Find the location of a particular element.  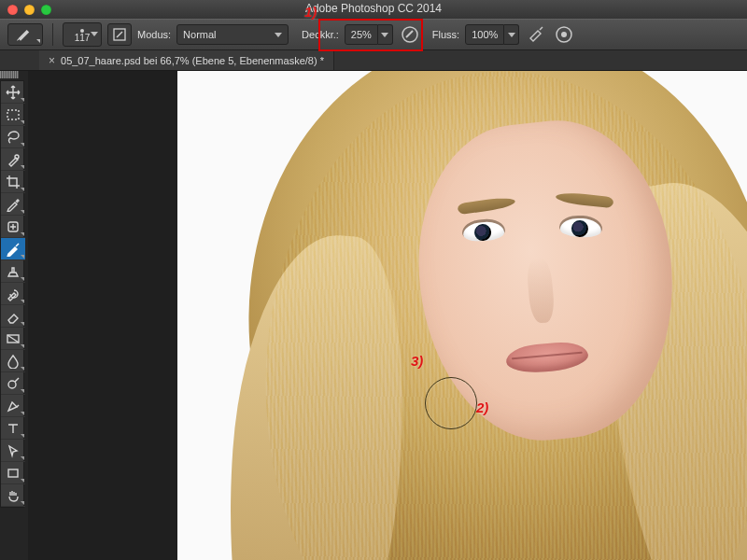

airbrush-toggle is located at coordinates (536, 35).